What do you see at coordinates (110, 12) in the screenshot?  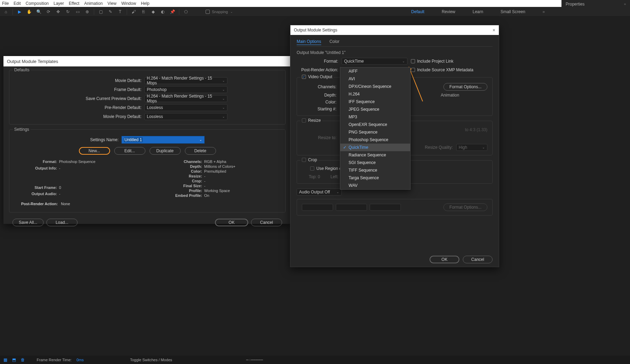 I see `pen-tool-icon: ✎` at bounding box center [110, 12].